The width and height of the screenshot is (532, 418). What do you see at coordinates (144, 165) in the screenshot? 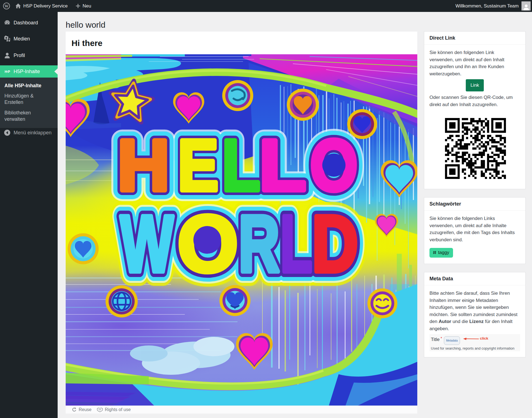
I see `svg-text: H` at bounding box center [144, 165].